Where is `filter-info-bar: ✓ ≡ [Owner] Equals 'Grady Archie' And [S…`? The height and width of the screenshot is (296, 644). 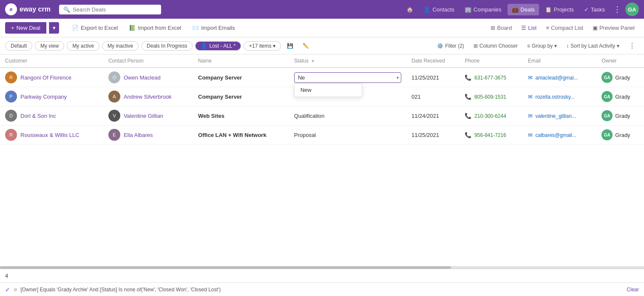 filter-info-bar: ✓ ≡ [Owner] Equals 'Grady Archie' And [S… is located at coordinates (322, 289).